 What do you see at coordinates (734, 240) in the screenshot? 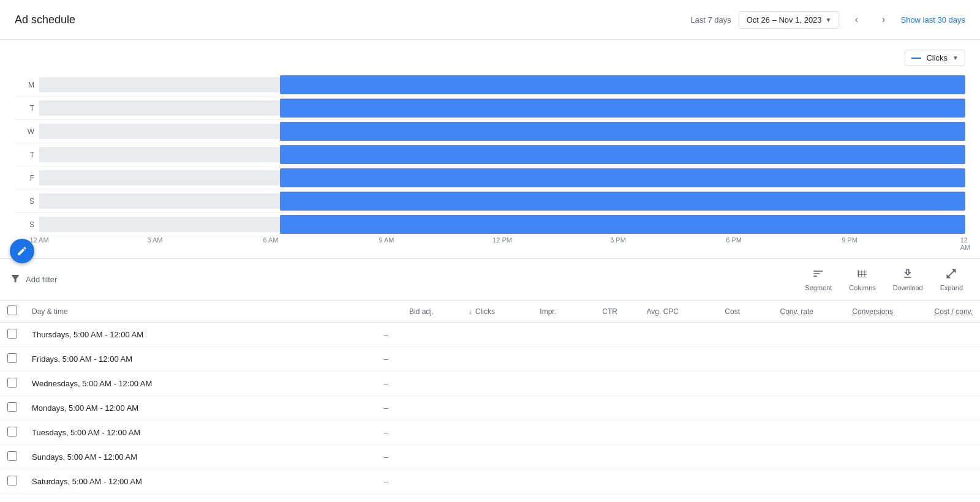
I see `x-label-6pm: 6 PM` at bounding box center [734, 240].